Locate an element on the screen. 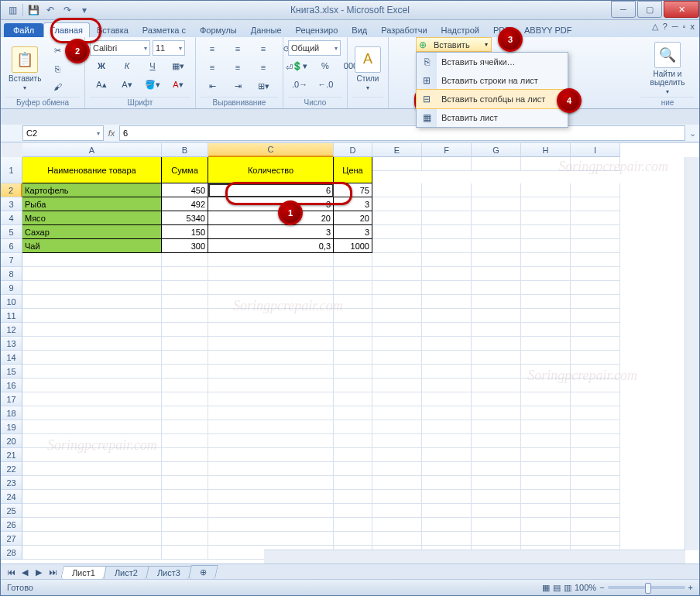 This screenshot has width=700, height=596. horizontal-scrollbar is located at coordinates (475, 557).